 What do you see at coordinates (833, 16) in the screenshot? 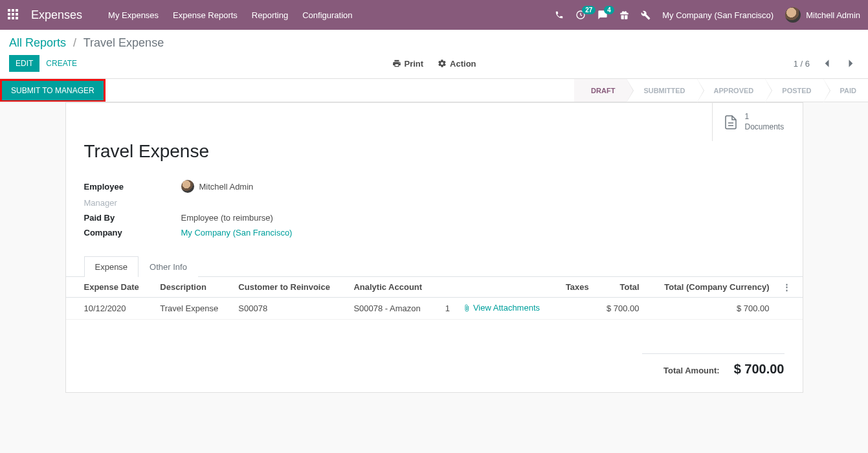
I see `user-name: Mitchell Admin` at bounding box center [833, 16].